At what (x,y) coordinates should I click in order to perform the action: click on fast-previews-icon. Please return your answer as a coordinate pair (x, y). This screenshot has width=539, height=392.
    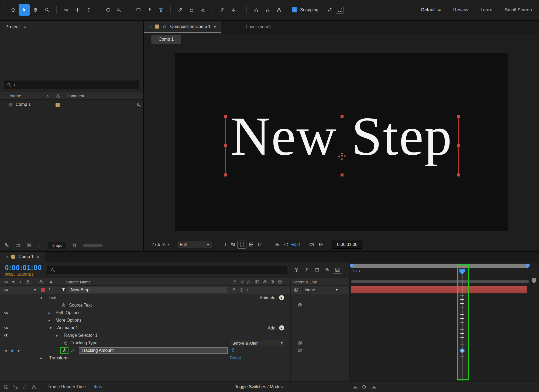
    Looking at the image, I should click on (224, 245).